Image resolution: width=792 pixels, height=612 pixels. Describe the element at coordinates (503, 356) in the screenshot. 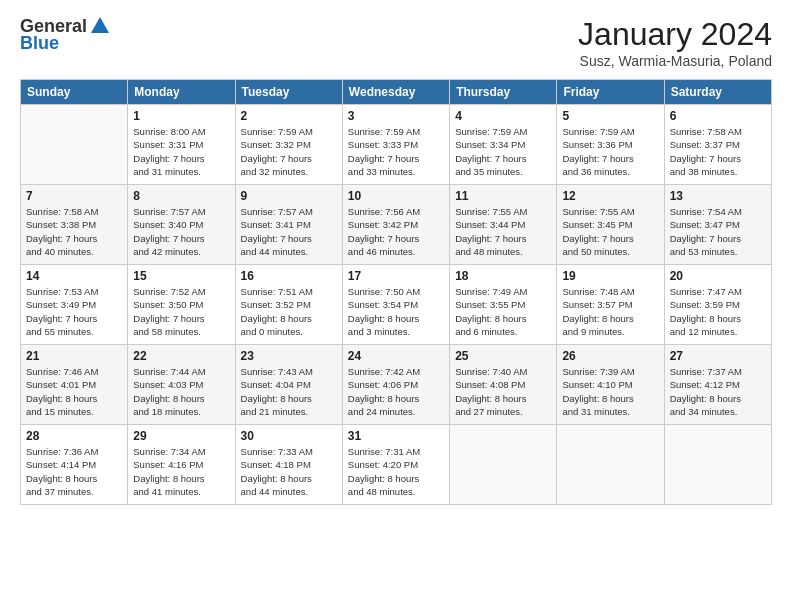

I see `day-number: 25` at that location.